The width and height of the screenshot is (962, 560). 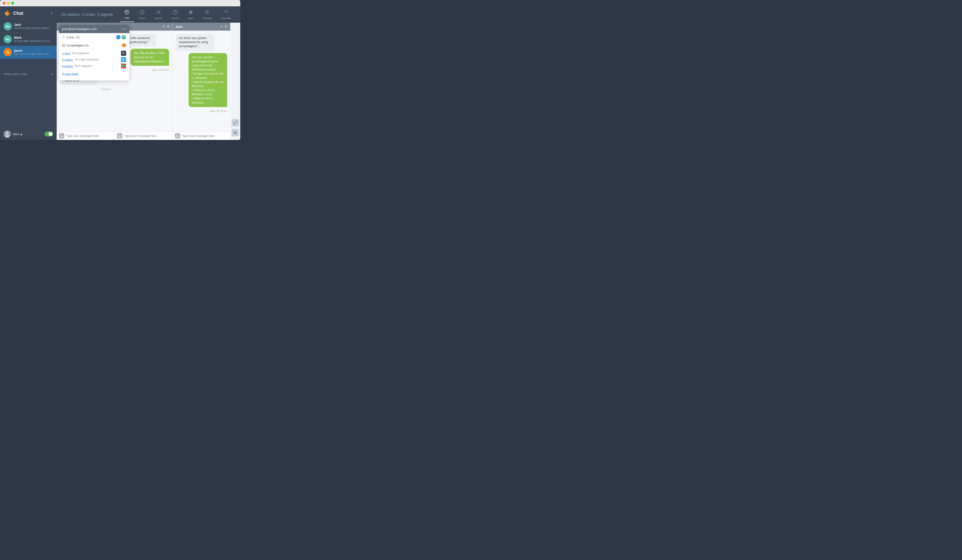 What do you see at coordinates (127, 15) in the screenshot?
I see `nav-item-chat: chat` at bounding box center [127, 15].